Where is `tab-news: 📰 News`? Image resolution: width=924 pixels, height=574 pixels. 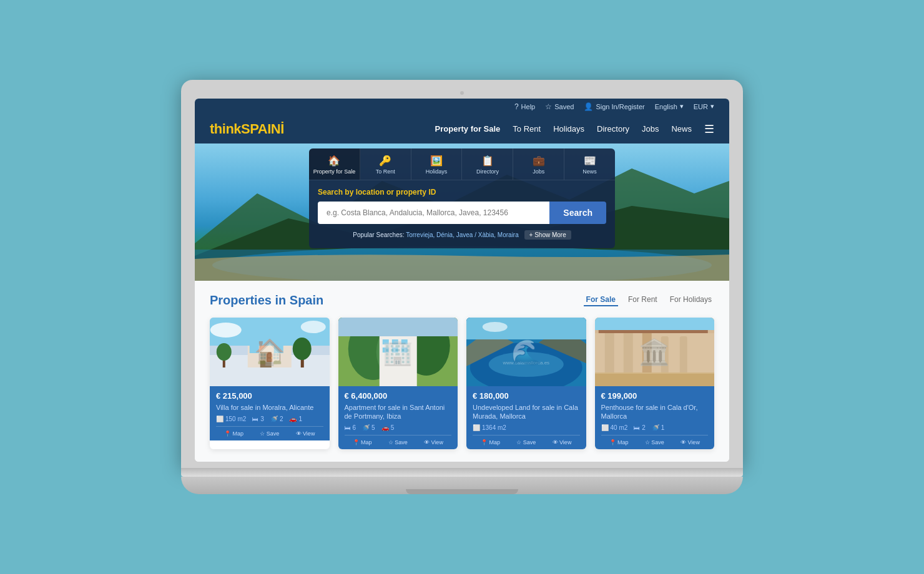 tab-news: 📰 News is located at coordinates (589, 164).